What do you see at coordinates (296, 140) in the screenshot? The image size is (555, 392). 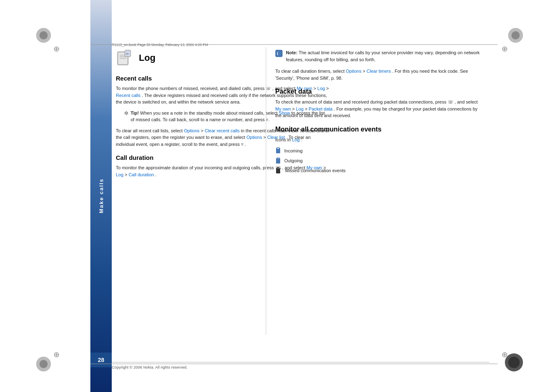 I see `link-log-4: Log` at bounding box center [296, 140].